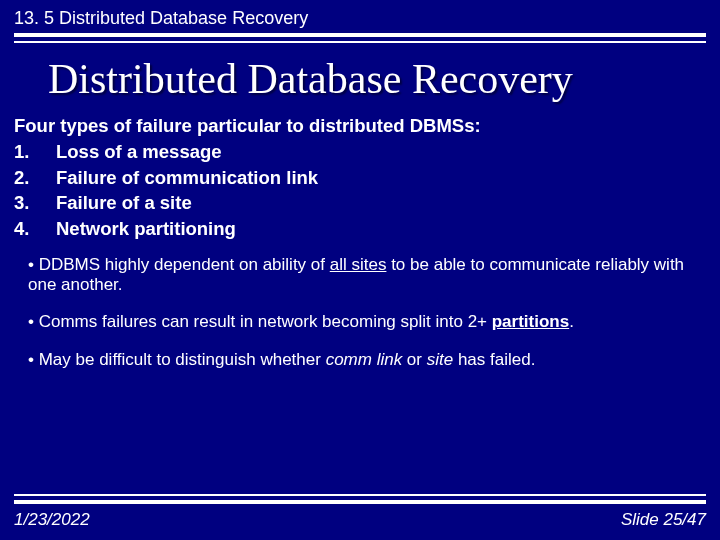  Describe the element at coordinates (360, 517) in the screenshot. I see `footer: 1/23/2022 Slide 25/47` at that location.